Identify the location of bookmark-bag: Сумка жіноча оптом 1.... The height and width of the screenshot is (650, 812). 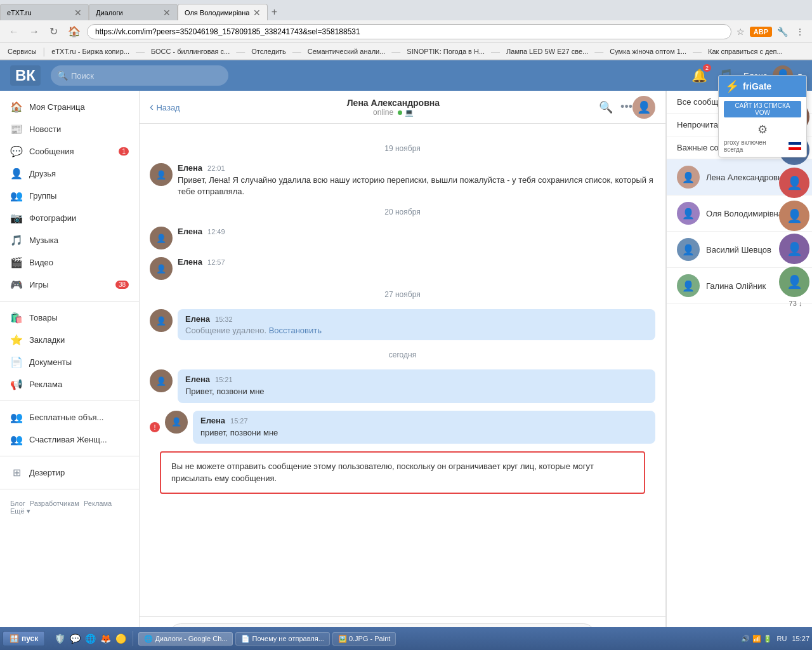
(648, 51).